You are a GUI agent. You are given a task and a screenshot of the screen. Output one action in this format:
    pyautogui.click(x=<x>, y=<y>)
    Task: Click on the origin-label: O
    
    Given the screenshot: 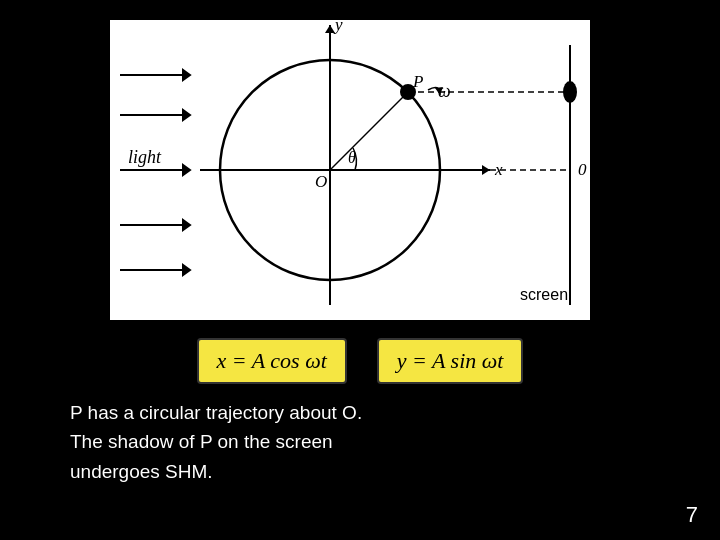 What is the action you would take?
    pyautogui.click(x=321, y=182)
    